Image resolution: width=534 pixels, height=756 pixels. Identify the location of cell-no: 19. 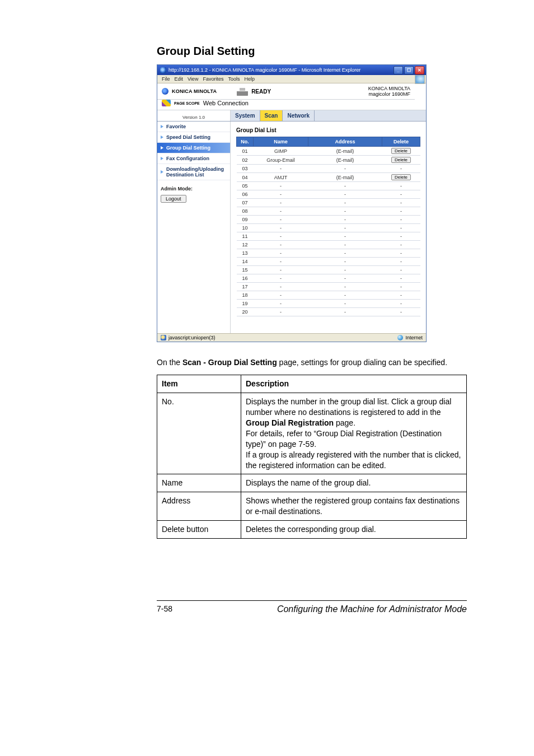
(245, 304).